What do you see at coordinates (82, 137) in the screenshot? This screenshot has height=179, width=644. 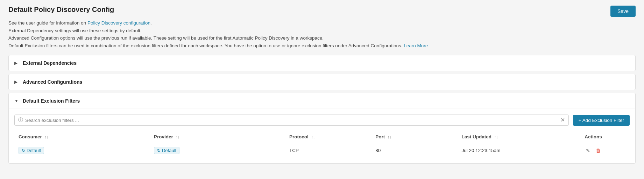 I see `column-header-consumer: Consumer ↑↓` at bounding box center [82, 137].